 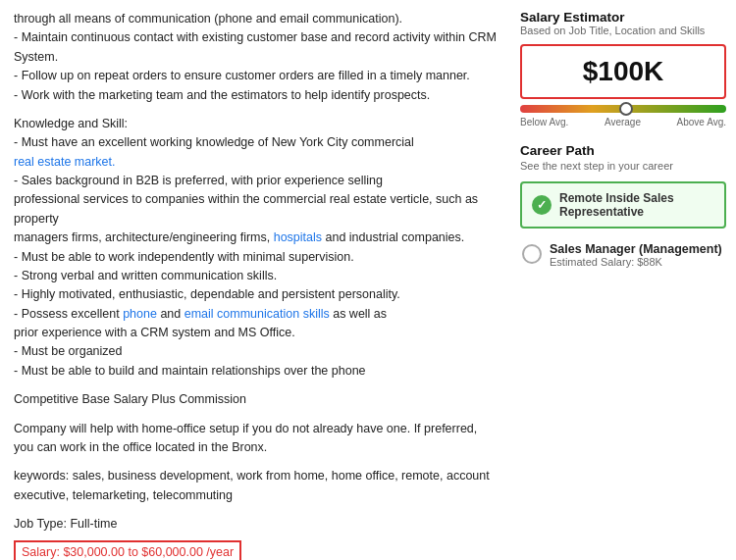 What do you see at coordinates (623, 166) in the screenshot?
I see `career-path-subtitle: See the next step in your career` at bounding box center [623, 166].